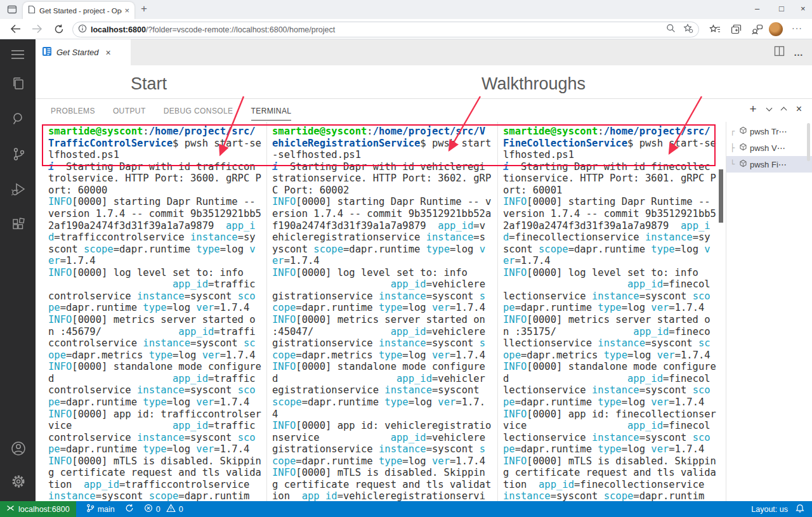 The height and width of the screenshot is (517, 812). What do you see at coordinates (118, 30) in the screenshot?
I see `url-host: localhost:6800` at bounding box center [118, 30].